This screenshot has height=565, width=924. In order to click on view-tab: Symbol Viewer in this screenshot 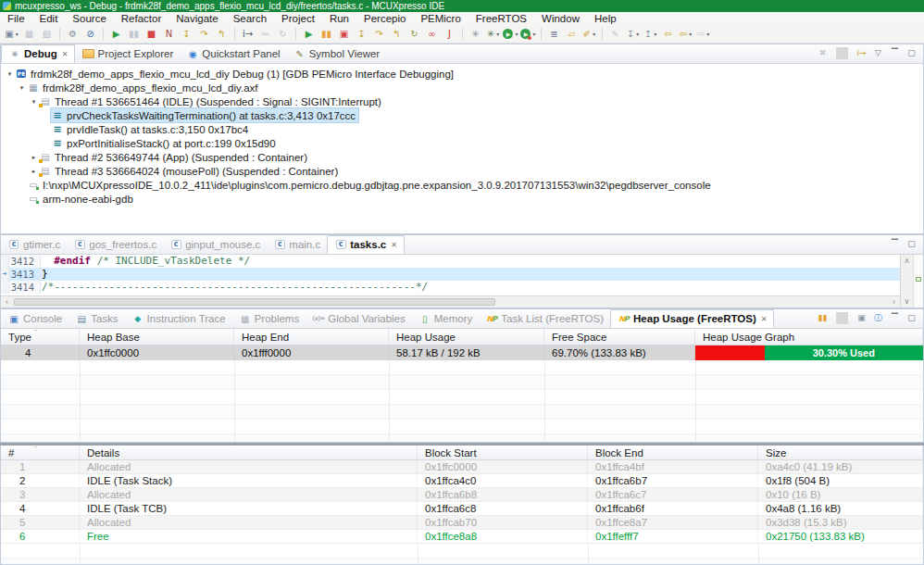, I will do `click(337, 54)`.